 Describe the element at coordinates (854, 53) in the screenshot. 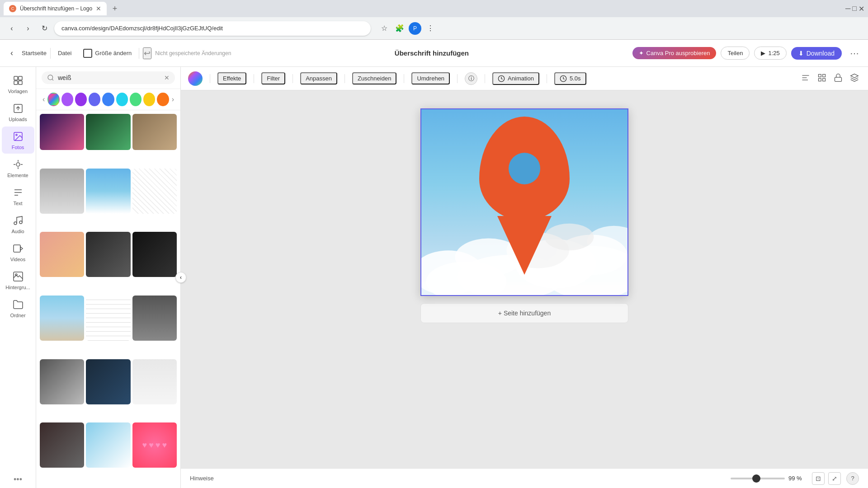

I see `more-options-dots: ⋯` at that location.